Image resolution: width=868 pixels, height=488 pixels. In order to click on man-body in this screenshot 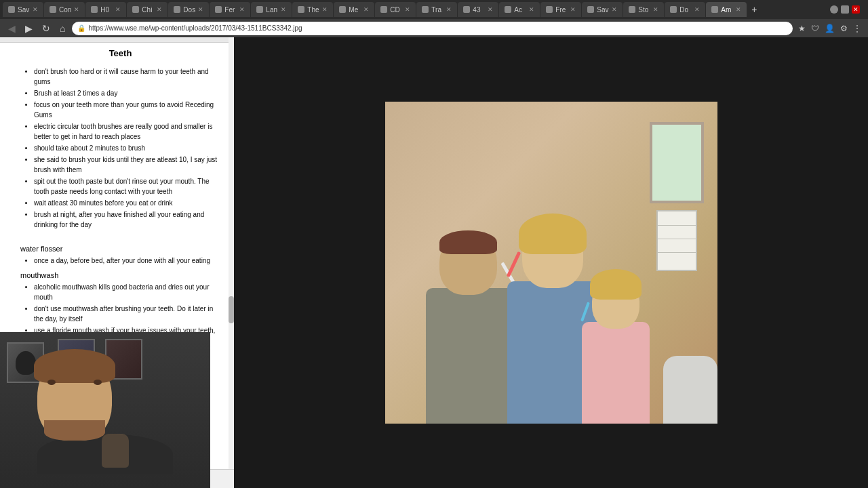, I will do `click(470, 356)`.